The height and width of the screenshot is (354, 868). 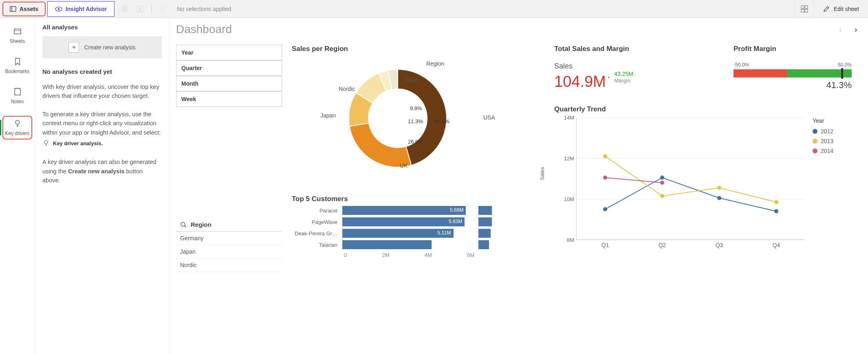 I want to click on profit-margin-title: Profit Margin, so click(x=793, y=49).